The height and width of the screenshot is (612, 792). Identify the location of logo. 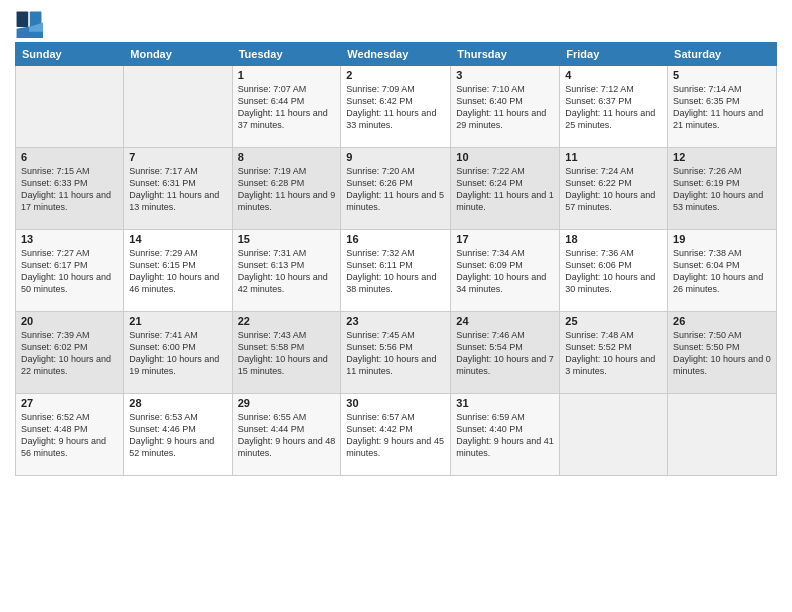
(31, 24).